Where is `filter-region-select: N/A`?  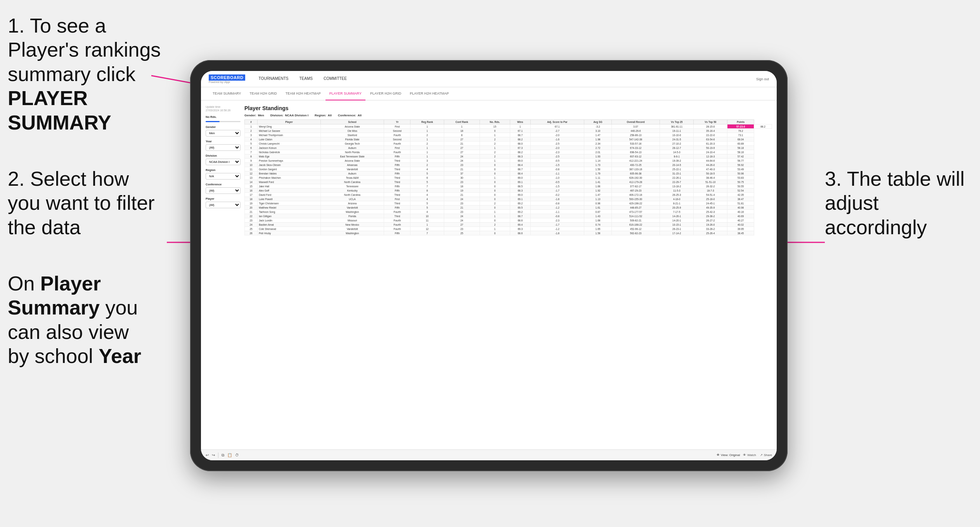 filter-region-select: N/A is located at coordinates (223, 176).